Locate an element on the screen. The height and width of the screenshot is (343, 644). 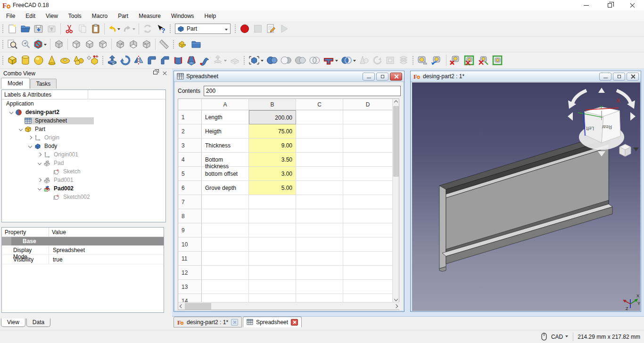
tree-item-sketch002: Sketch002 is located at coordinates (84, 197).